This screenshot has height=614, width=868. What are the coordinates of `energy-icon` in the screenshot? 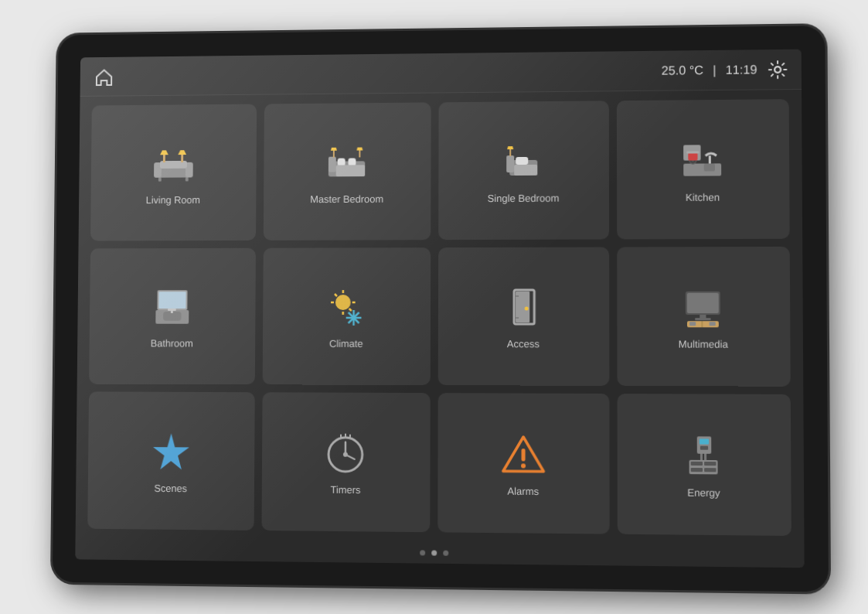 It's located at (703, 455).